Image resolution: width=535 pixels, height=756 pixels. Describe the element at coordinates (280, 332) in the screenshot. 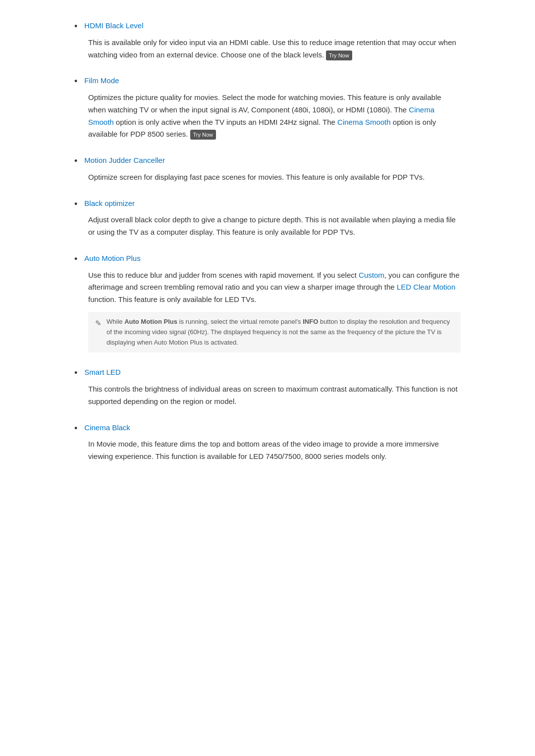

I see `note-text-auto-motion-plus: While Auto Motion Plus is running, selec…` at that location.